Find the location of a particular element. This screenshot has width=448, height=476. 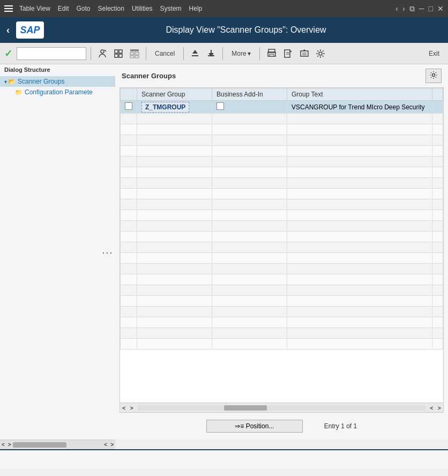

close-icon: ✕ is located at coordinates (440, 9).